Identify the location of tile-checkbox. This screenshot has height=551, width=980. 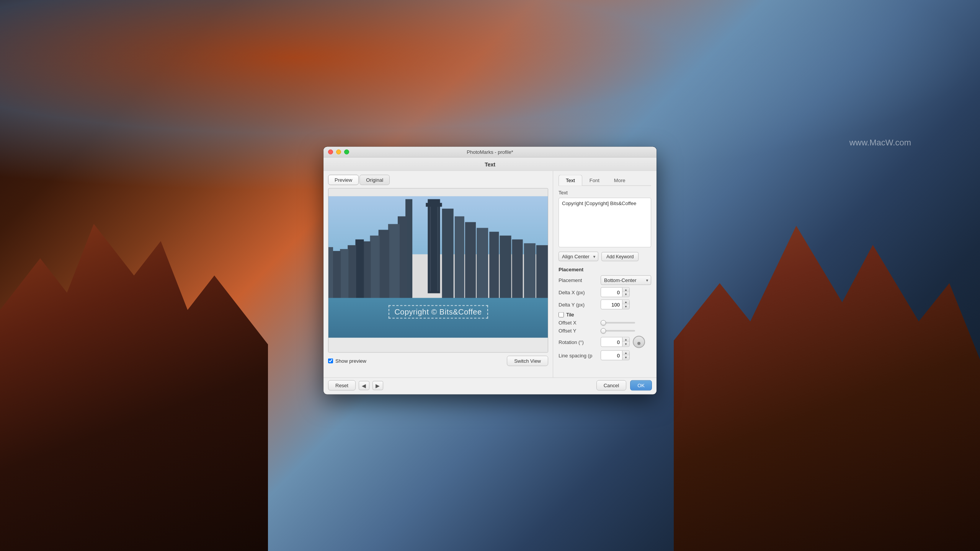
(561, 315).